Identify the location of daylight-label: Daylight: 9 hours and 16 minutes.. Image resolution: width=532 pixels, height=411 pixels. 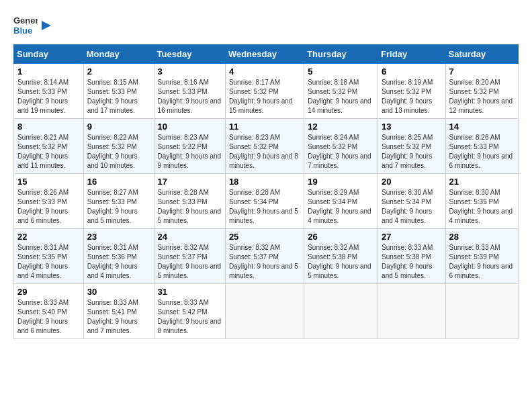
(189, 106).